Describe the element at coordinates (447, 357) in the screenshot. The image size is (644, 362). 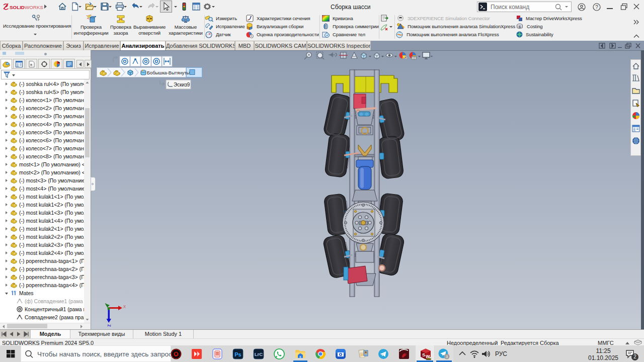
I see `svg-text: 3` at that location.